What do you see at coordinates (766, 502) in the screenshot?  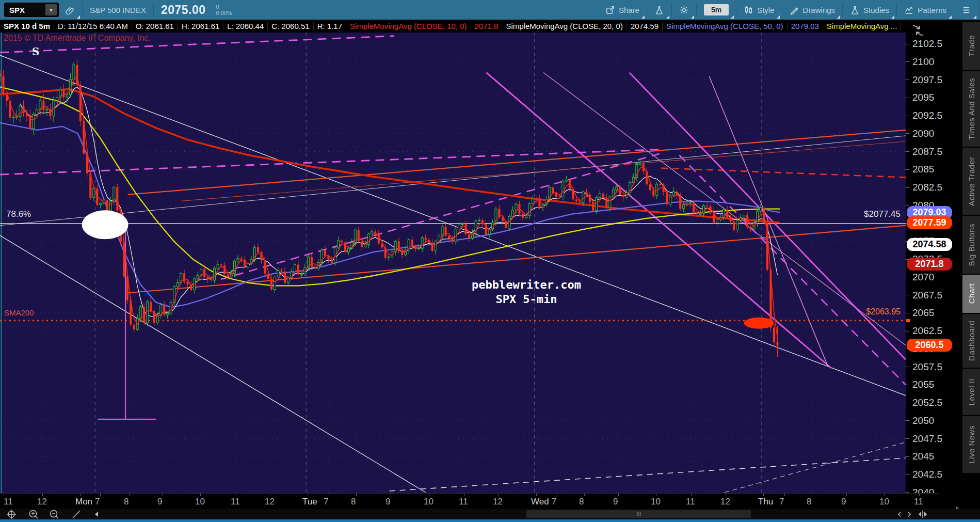 I see `time-tick-label: Thu` at bounding box center [766, 502].